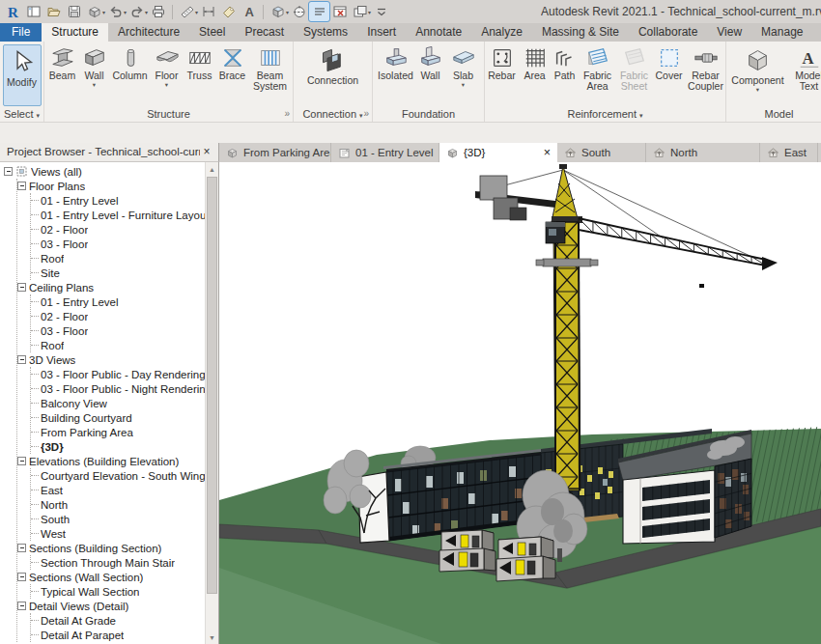  Describe the element at coordinates (118, 533) in the screenshot. I see `tree-item-west: West` at that location.